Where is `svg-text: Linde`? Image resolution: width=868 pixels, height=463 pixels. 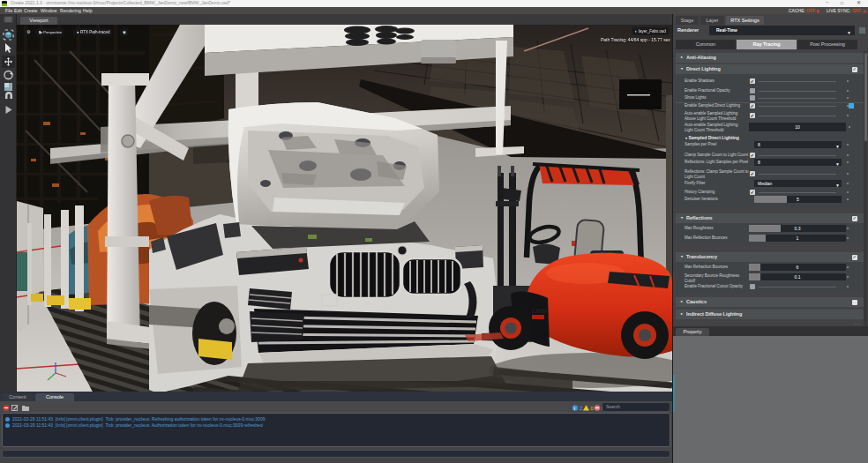 svg-text: Linde is located at coordinates (540, 310).